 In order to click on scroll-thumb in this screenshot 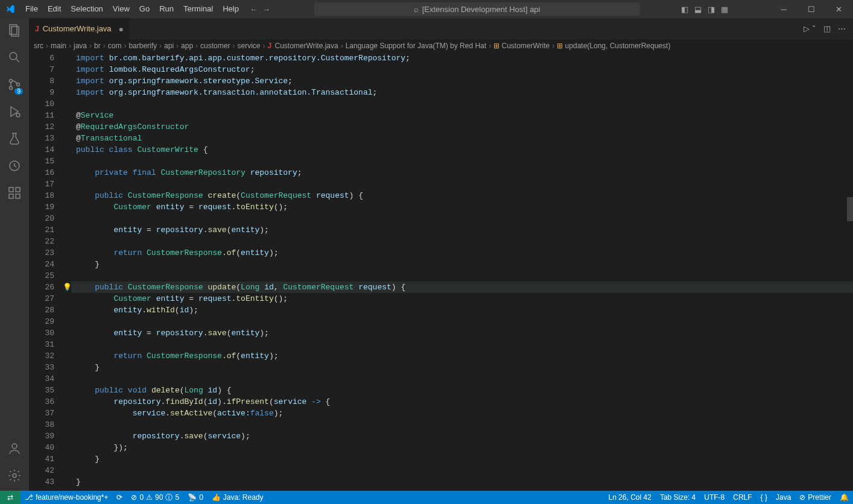, I will do `click(850, 209)`.